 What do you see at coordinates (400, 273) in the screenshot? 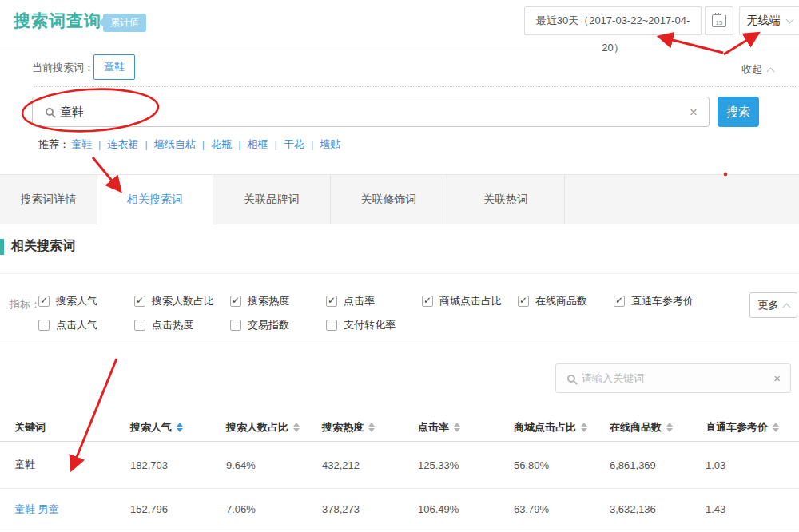
I see `section-divider` at bounding box center [400, 273].